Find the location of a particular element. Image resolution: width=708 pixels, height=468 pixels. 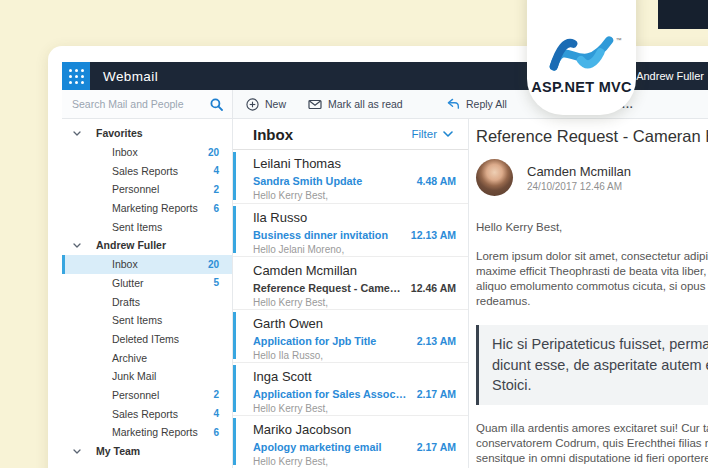

search-input is located at coordinates (136, 104).